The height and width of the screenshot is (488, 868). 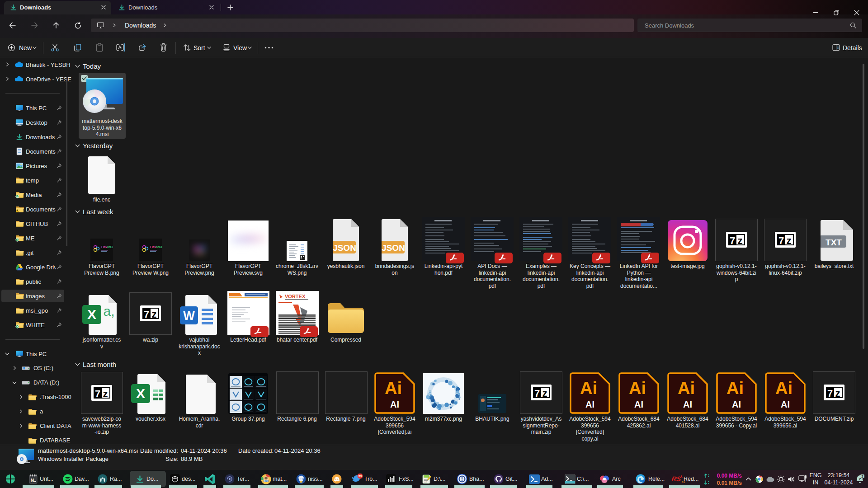 What do you see at coordinates (834, 242) in the screenshot?
I see `svg-text: TXT` at bounding box center [834, 242].